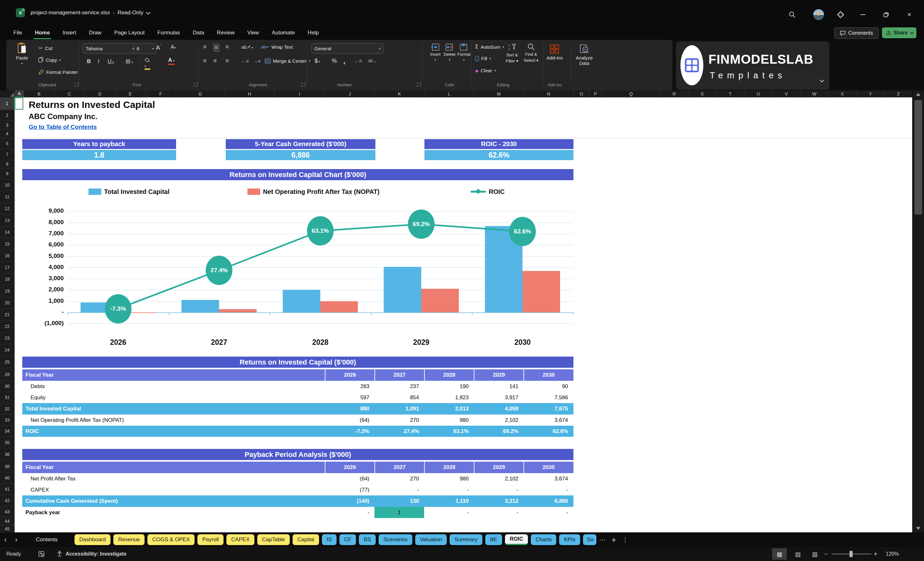 The height and width of the screenshot is (561, 924). What do you see at coordinates (499, 94) in the screenshot?
I see `column-header-M: M` at bounding box center [499, 94].